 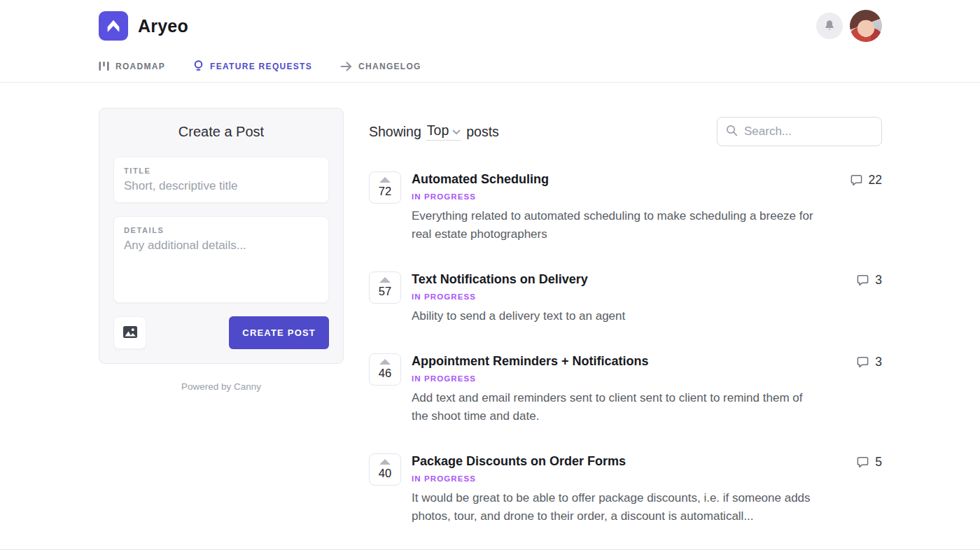 I want to click on lightbulb-icon, so click(x=199, y=66).